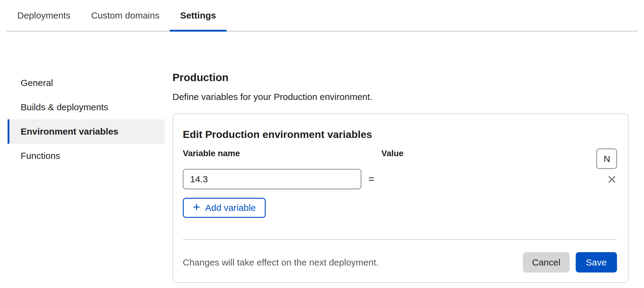  What do you see at coordinates (400, 134) in the screenshot?
I see `card-title: Edit Production environment variables` at bounding box center [400, 134].